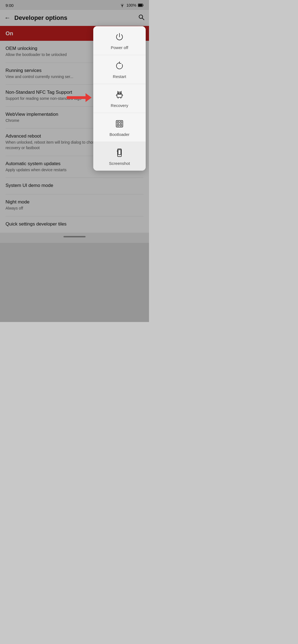 This screenshot has width=298, height=644. Describe the element at coordinates (132, 5) in the screenshot. I see `status-icons: 100%` at that location.